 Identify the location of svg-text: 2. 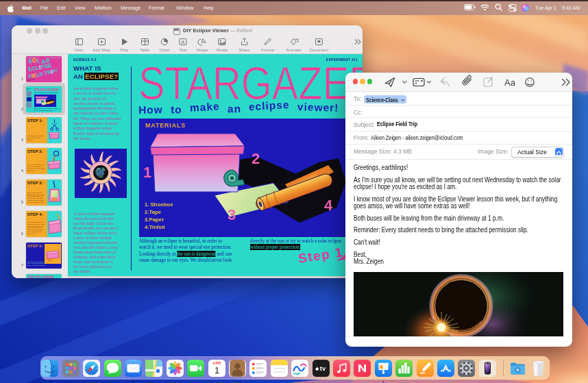
(256, 159).